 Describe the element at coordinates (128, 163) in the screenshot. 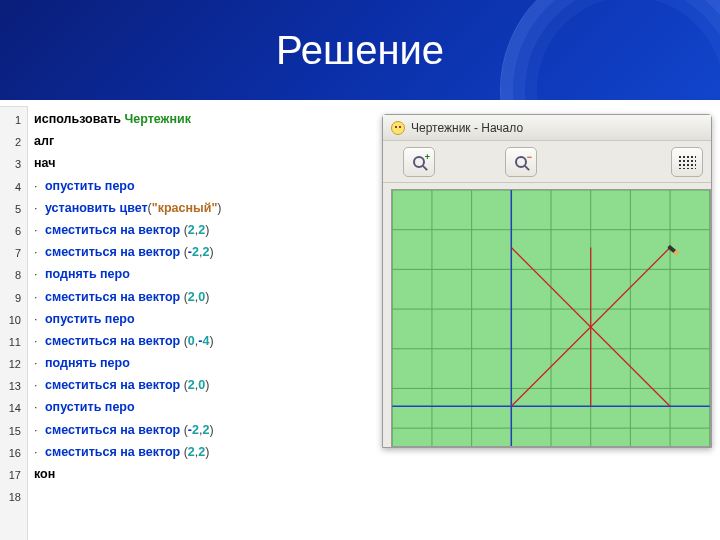

I see `code-line: нач` at that location.